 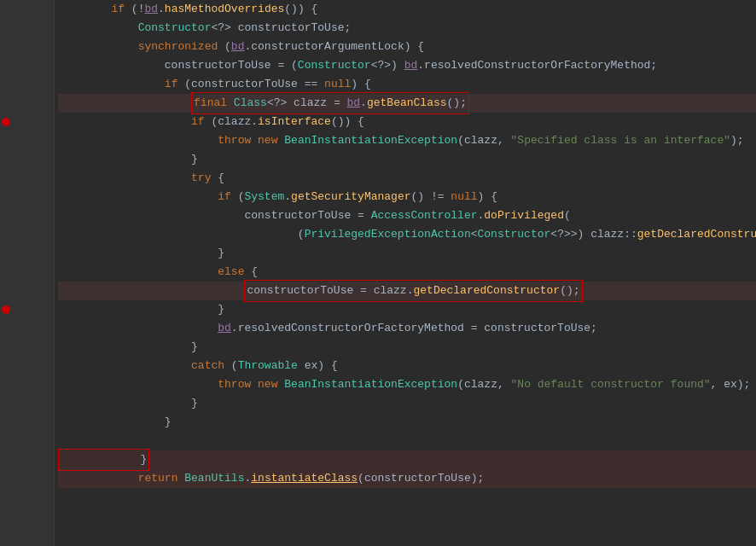 What do you see at coordinates (407, 385) in the screenshot?
I see `code-line-21: throw new BeanInstantiationException(cla…` at bounding box center [407, 385].